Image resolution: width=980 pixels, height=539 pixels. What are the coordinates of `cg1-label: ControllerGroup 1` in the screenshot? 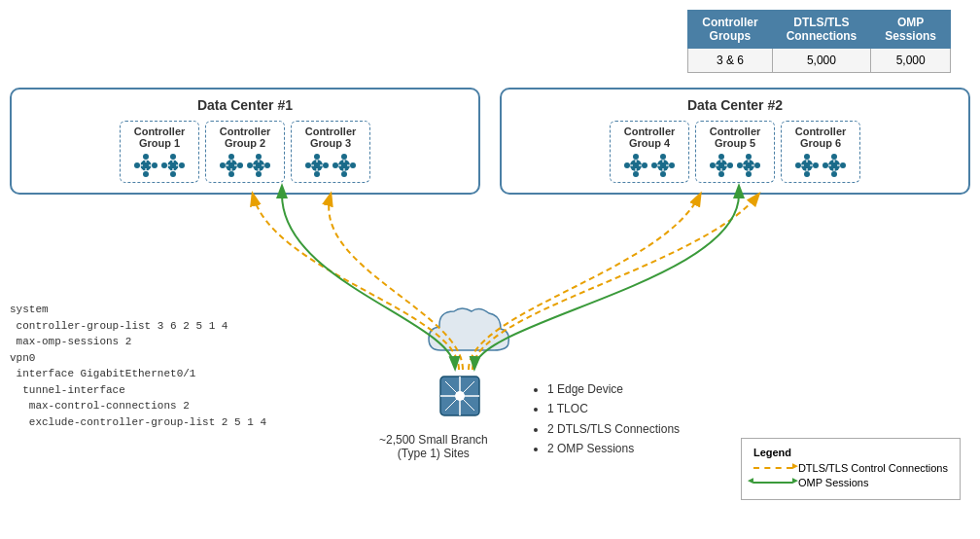 It's located at (159, 137).